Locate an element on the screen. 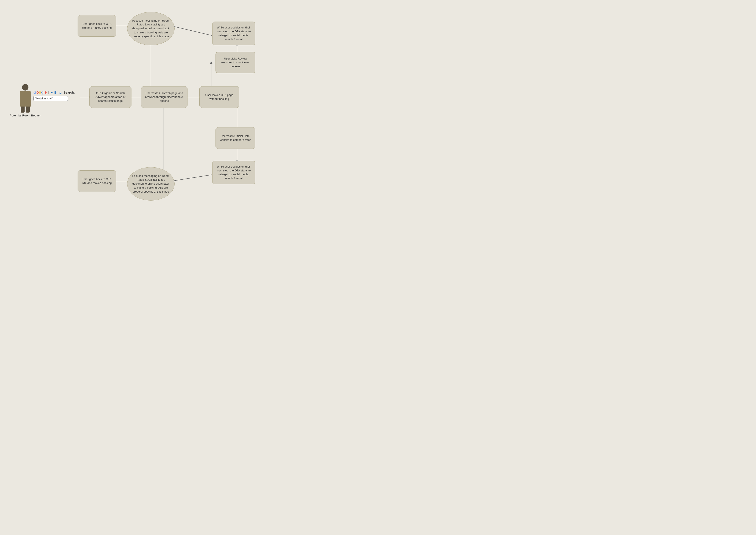 The image size is (756, 535). search-input: "Hotel in [city]" is located at coordinates (51, 98).